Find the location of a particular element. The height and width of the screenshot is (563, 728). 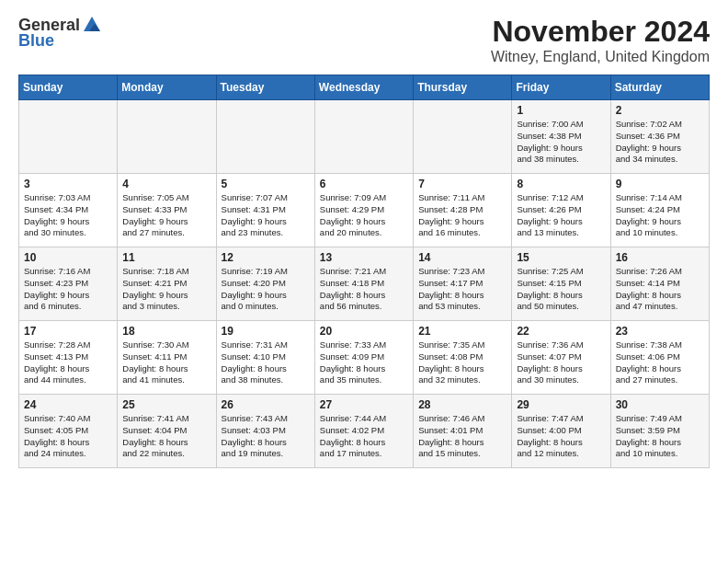

calendar-cell: 27Sunrise: 7:44 AM Sunset: 4:02 PM Dayli… is located at coordinates (364, 431).